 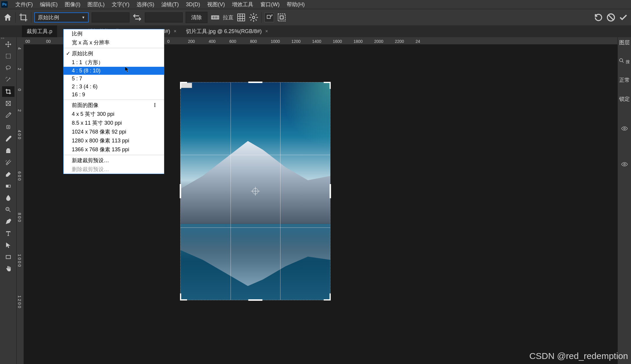 What do you see at coordinates (114, 62) in the screenshot?
I see `dd-1-1: 1 : 1（方形）` at bounding box center [114, 62].